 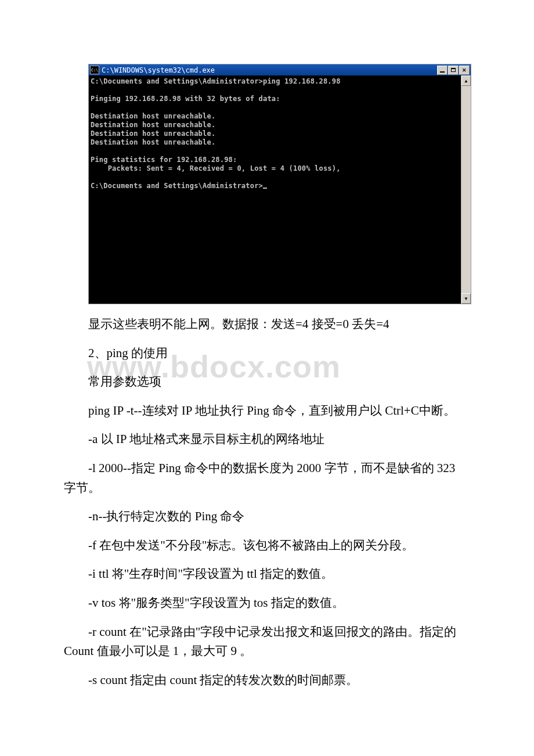 I want to click on paragraph: -s count 指定由 count 指定的转发次数的时间邮票。, so click(x=267, y=681).